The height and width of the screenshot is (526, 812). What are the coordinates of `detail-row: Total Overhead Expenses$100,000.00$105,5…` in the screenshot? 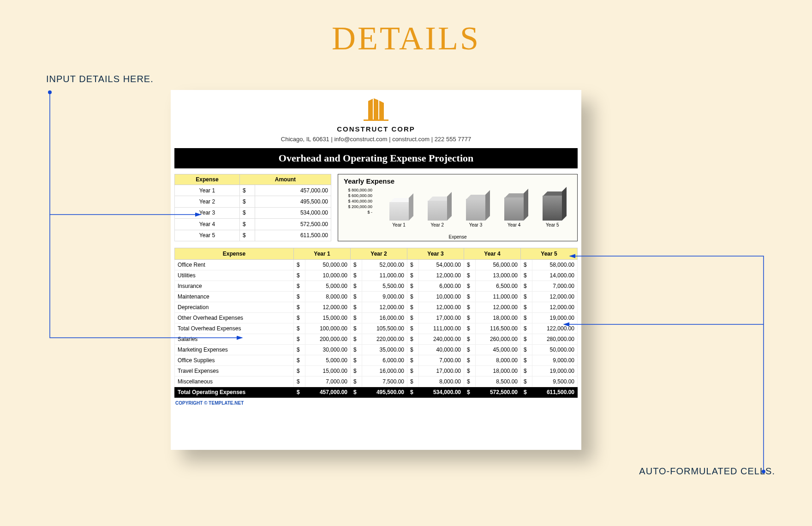 It's located at (376, 329).